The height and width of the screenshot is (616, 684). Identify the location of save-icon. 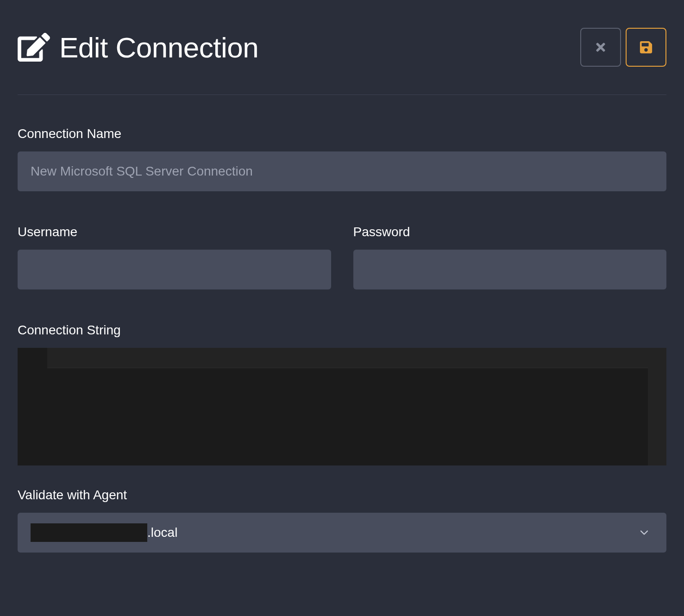
(646, 47).